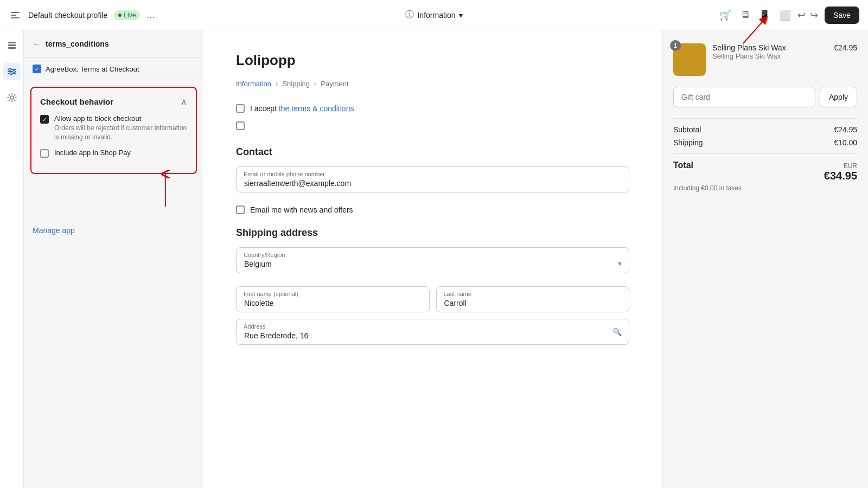 This screenshot has height=488, width=868. What do you see at coordinates (433, 260) in the screenshot?
I see `country-input` at bounding box center [433, 260].